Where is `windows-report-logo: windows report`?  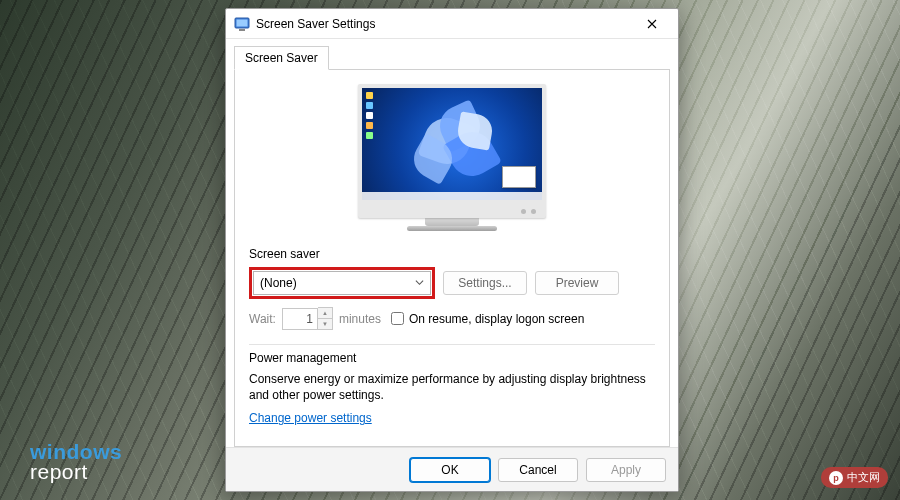
windows-report-logo: windows report is located at coordinates (76, 462).